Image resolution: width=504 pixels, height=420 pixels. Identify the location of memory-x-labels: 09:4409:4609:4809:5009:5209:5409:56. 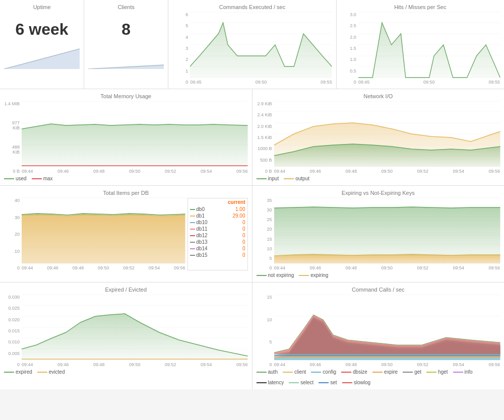
(135, 171).